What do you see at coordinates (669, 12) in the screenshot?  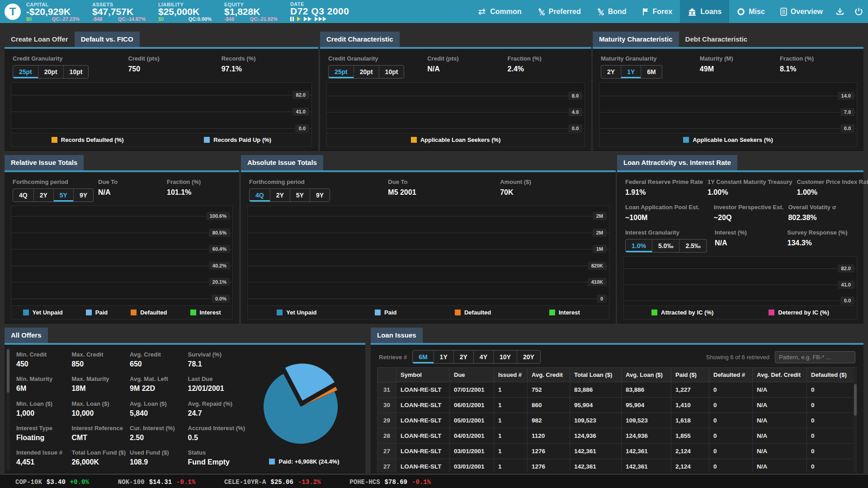 I see `main-nav: CommonPreferredBondForex$LoansMiscOvervi…` at bounding box center [669, 12].